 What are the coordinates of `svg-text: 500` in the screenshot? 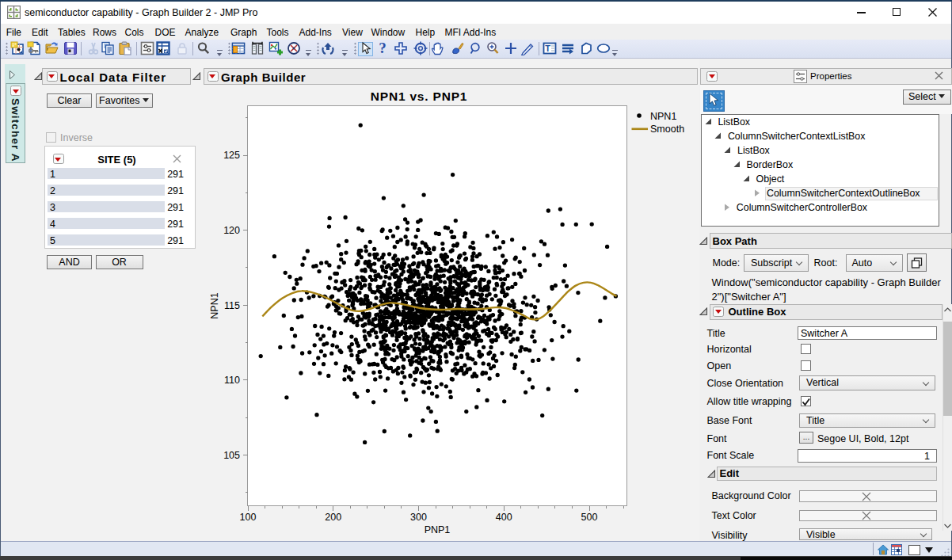 It's located at (589, 517).